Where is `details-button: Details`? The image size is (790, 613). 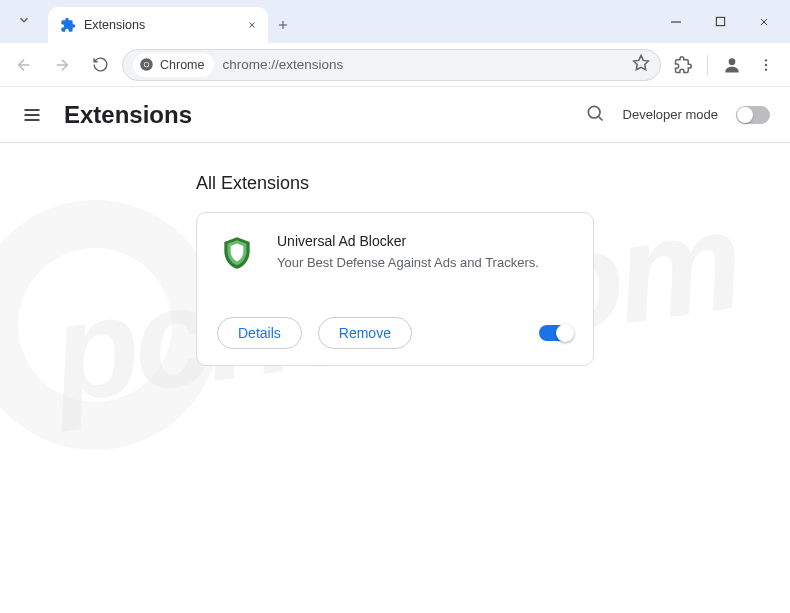 details-button: Details is located at coordinates (260, 333).